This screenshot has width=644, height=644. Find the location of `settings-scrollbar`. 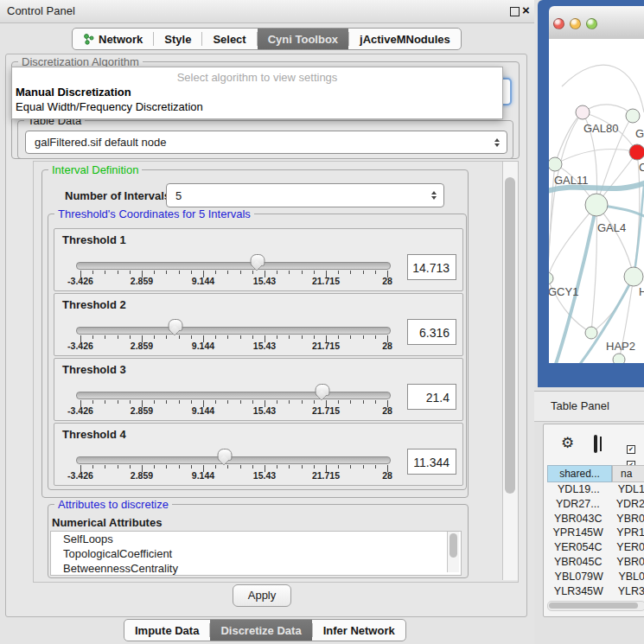

settings-scrollbar is located at coordinates (510, 371).